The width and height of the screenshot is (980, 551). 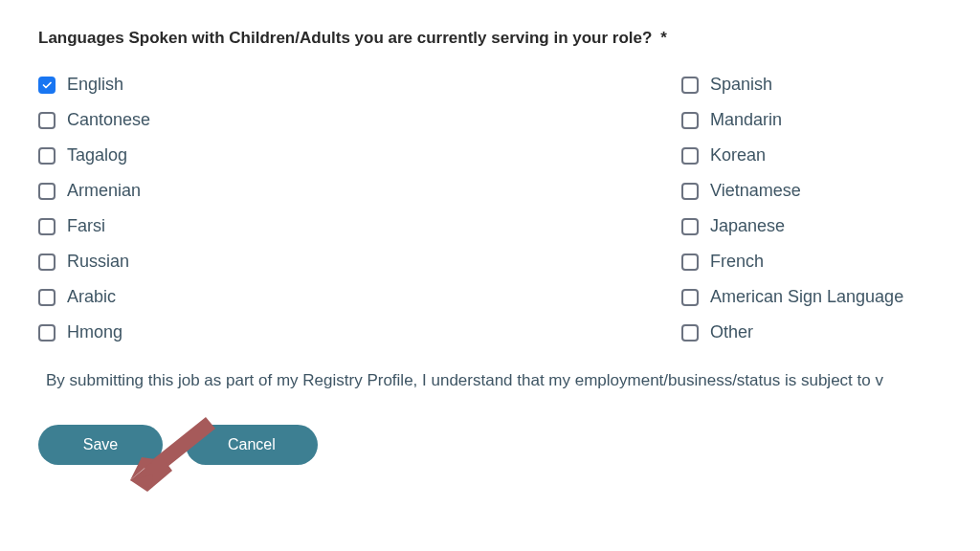 What do you see at coordinates (264, 121) in the screenshot?
I see `checkbox-row-cantonese: Cantonese` at bounding box center [264, 121].